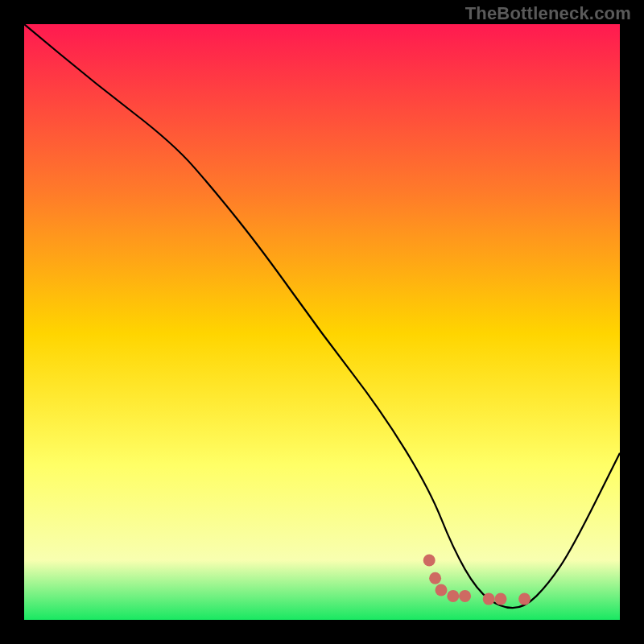 This screenshot has height=644, width=644. What do you see at coordinates (435, 578) in the screenshot?
I see `highlight-b` at bounding box center [435, 578].